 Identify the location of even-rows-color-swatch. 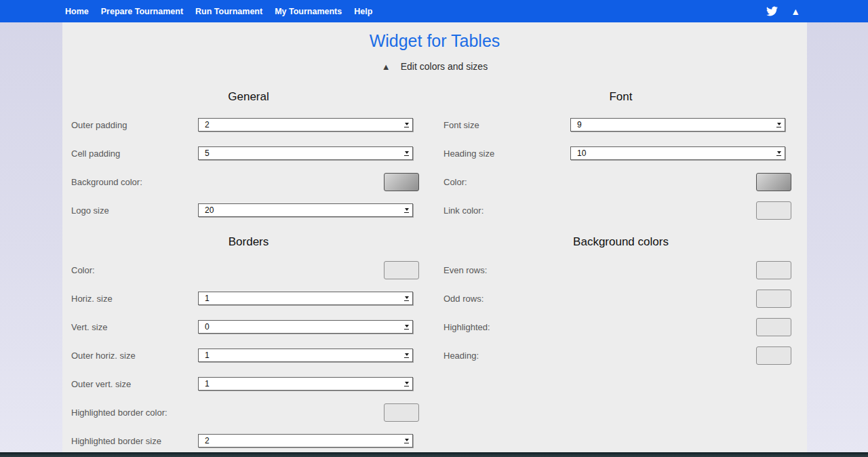
(774, 270).